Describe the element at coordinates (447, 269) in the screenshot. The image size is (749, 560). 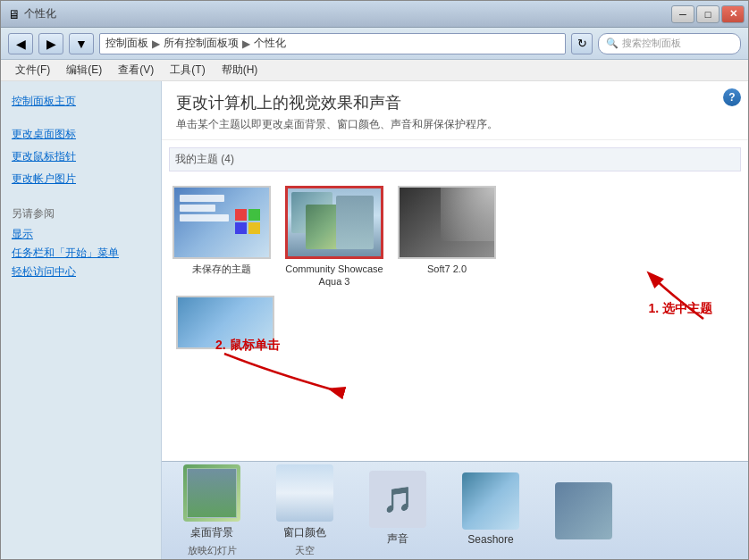
I see `theme-name-soft7: Soft7 2.0` at that location.